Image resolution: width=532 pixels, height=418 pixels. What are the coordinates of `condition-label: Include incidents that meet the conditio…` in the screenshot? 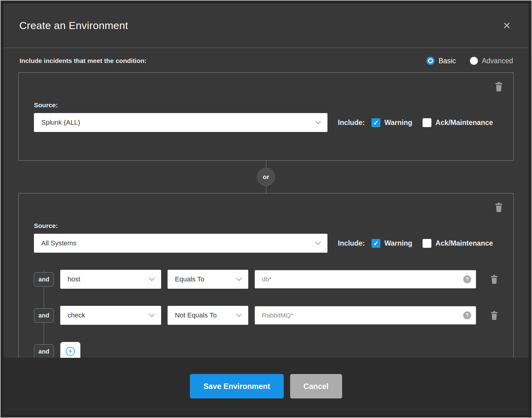 It's located at (83, 61).